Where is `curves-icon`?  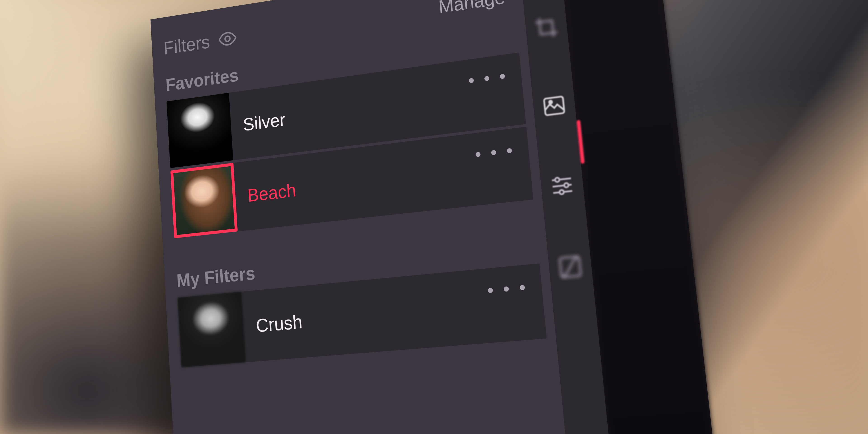
curves-icon is located at coordinates (570, 267).